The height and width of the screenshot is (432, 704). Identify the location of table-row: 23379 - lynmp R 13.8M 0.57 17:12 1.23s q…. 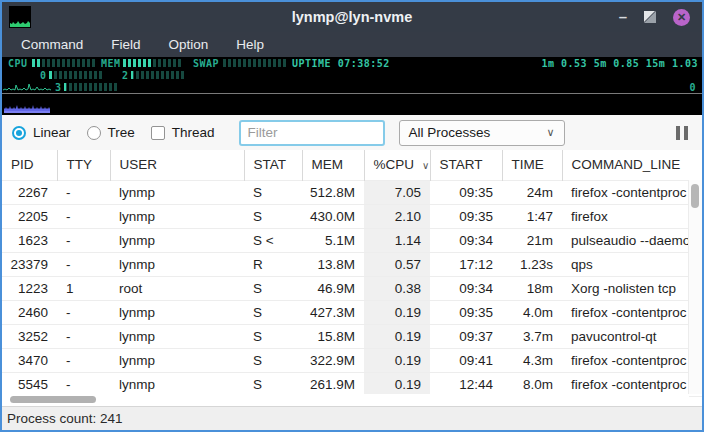
(352, 264).